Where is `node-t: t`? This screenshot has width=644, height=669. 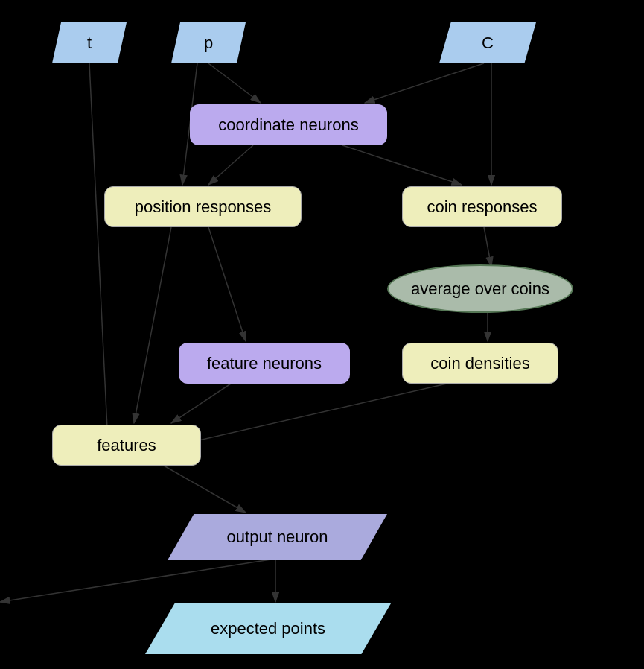 node-t: t is located at coordinates (89, 43).